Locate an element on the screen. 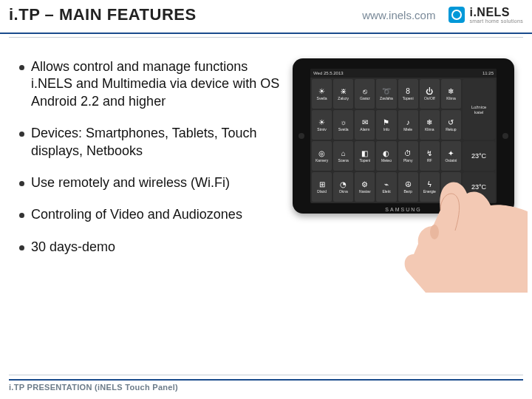  app-tile: ◔Okna is located at coordinates (343, 187).